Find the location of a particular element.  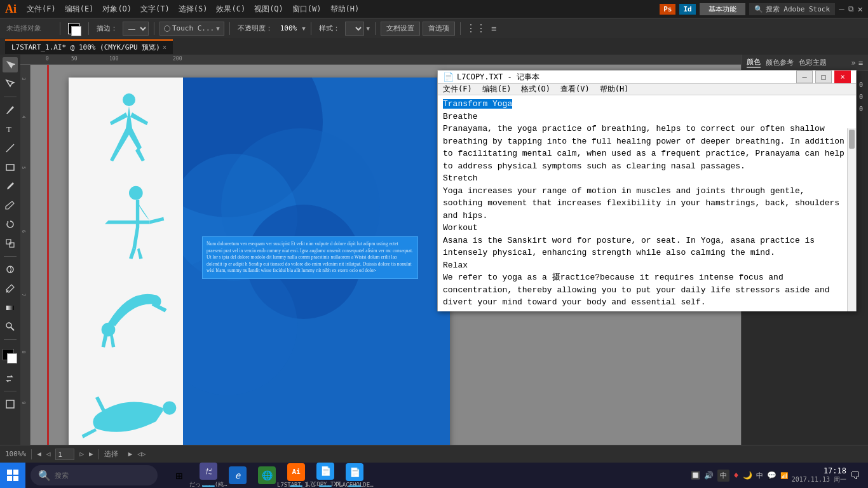

preferences-btn: 首选项 is located at coordinates (438, 29).